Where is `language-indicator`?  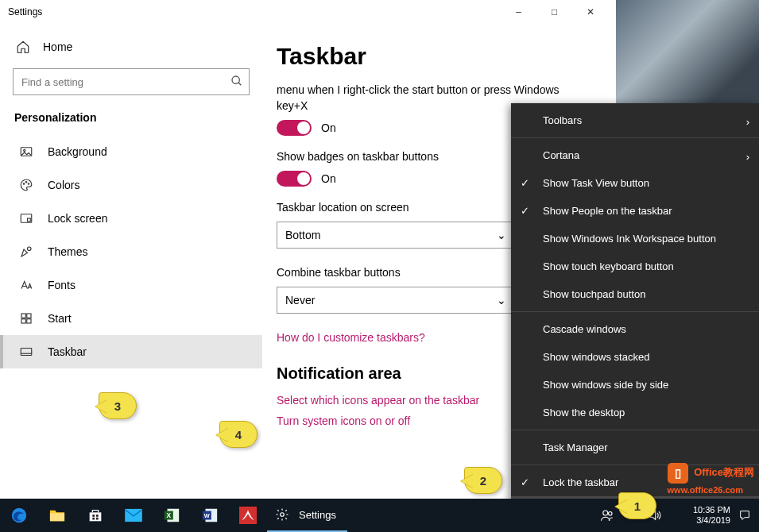
language-indicator is located at coordinates (679, 515).